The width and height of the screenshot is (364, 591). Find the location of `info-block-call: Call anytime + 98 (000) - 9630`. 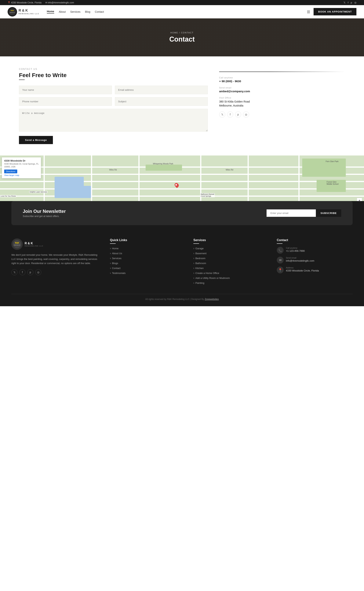

info-block-call: Call anytime + 98 (000) - 9630 is located at coordinates (282, 80).